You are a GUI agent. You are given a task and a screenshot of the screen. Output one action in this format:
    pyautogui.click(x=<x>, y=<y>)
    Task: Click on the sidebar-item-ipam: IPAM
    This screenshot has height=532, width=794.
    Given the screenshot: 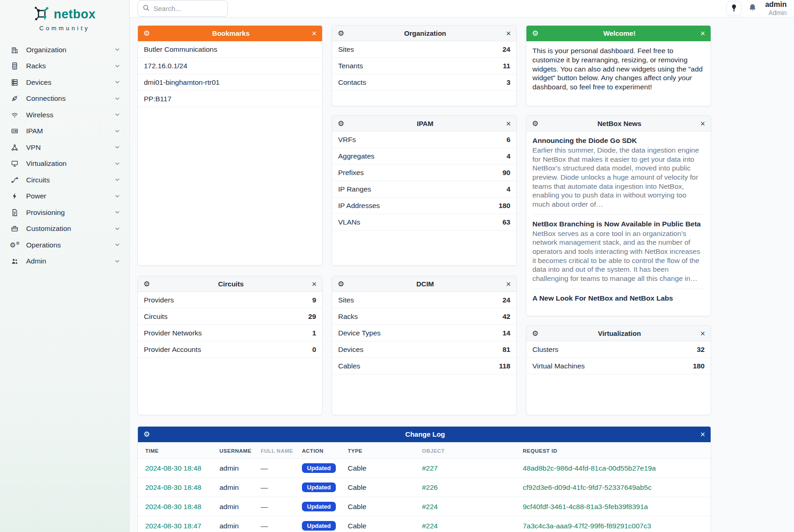 What is the action you would take?
    pyautogui.click(x=65, y=132)
    